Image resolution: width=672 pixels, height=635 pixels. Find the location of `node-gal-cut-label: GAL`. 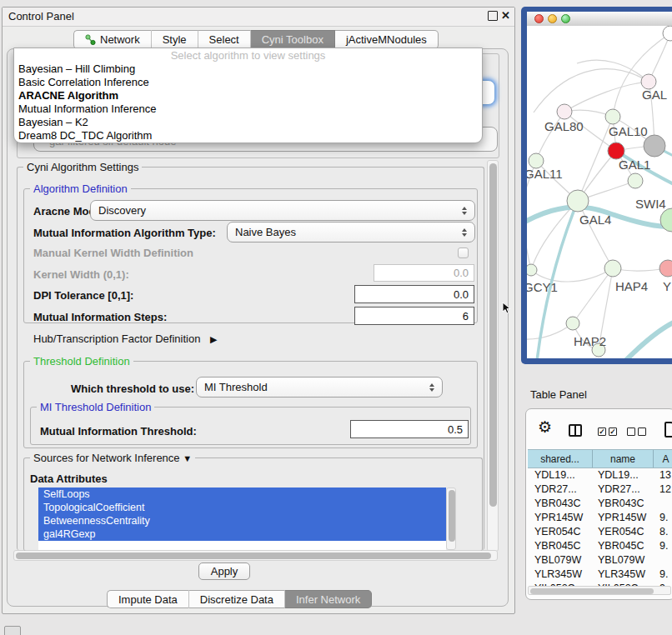

node-gal-cut-label: GAL is located at coordinates (654, 95).